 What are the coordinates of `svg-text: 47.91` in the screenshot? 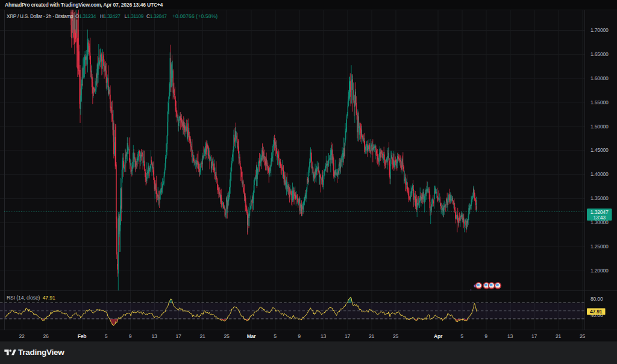 It's located at (597, 312).